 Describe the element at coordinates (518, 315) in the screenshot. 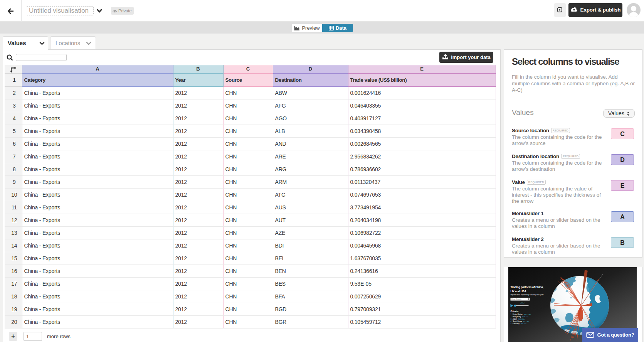

I see `svg-text: United States` at that location.